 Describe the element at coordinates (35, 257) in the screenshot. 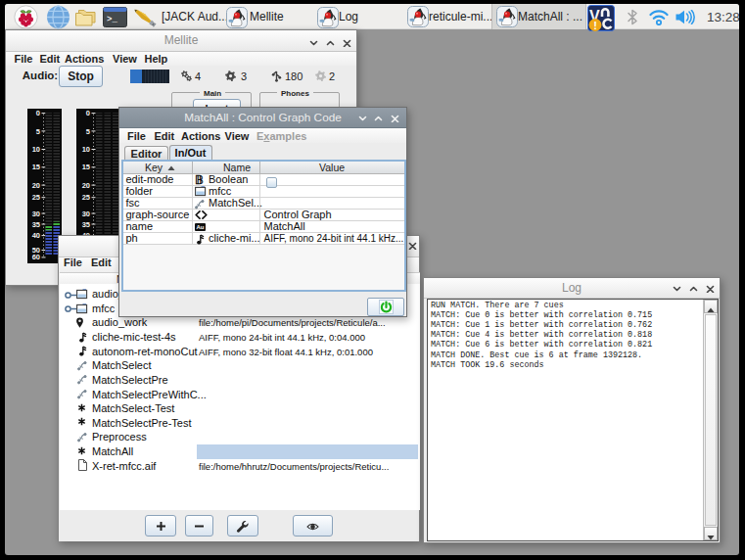

I see `svg-text: 60` at that location.